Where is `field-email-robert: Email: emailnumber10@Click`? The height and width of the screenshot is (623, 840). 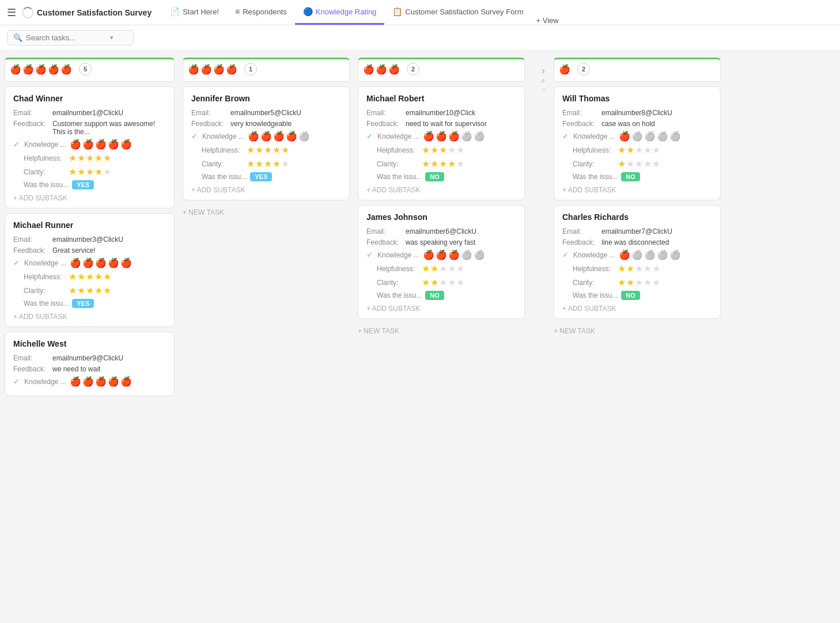 field-email-robert: Email: emailnumber10@Click is located at coordinates (441, 113).